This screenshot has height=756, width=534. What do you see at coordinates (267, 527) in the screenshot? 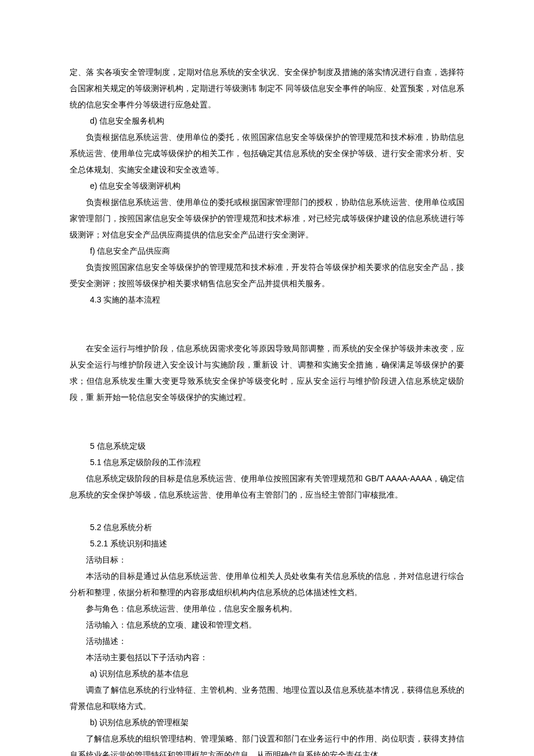
I see `section-5-2-heading: 5.2 信息系统分析` at bounding box center [267, 527].